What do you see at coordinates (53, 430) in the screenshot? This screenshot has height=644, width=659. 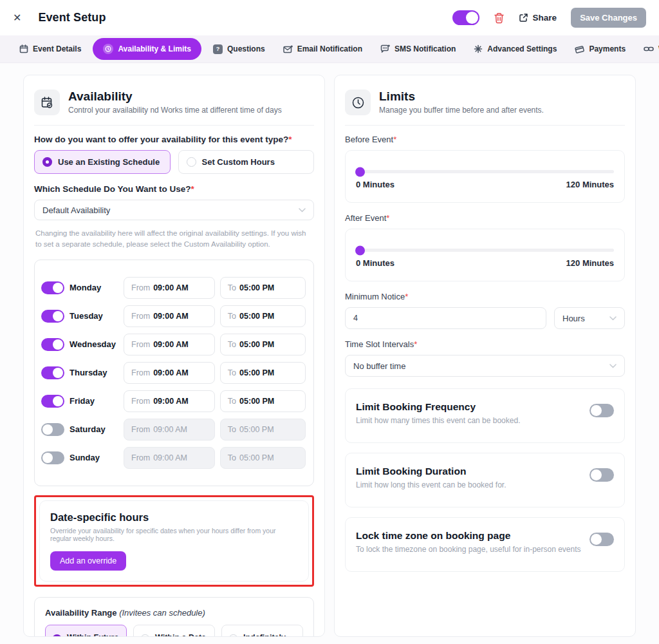 I see `saturday-toggle` at bounding box center [53, 430].